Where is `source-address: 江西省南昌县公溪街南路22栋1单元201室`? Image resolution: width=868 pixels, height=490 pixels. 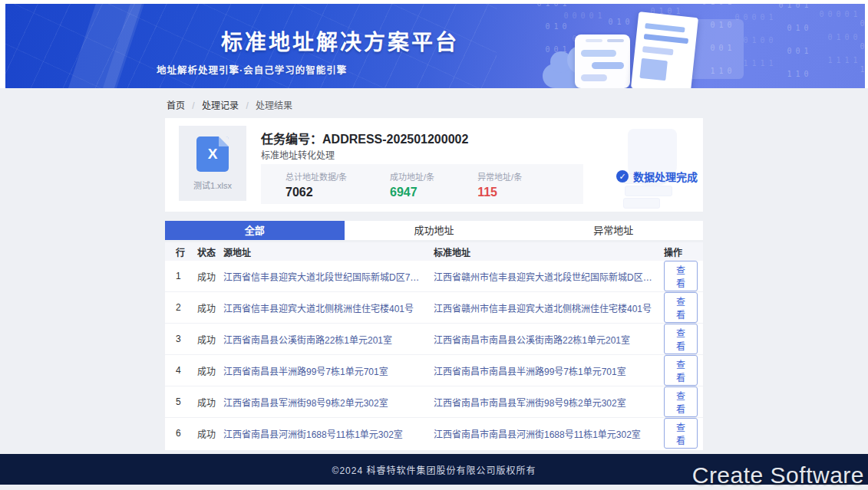
source-address: 江西省南昌县公溪街南路22栋1单元201室 is located at coordinates (328, 339).